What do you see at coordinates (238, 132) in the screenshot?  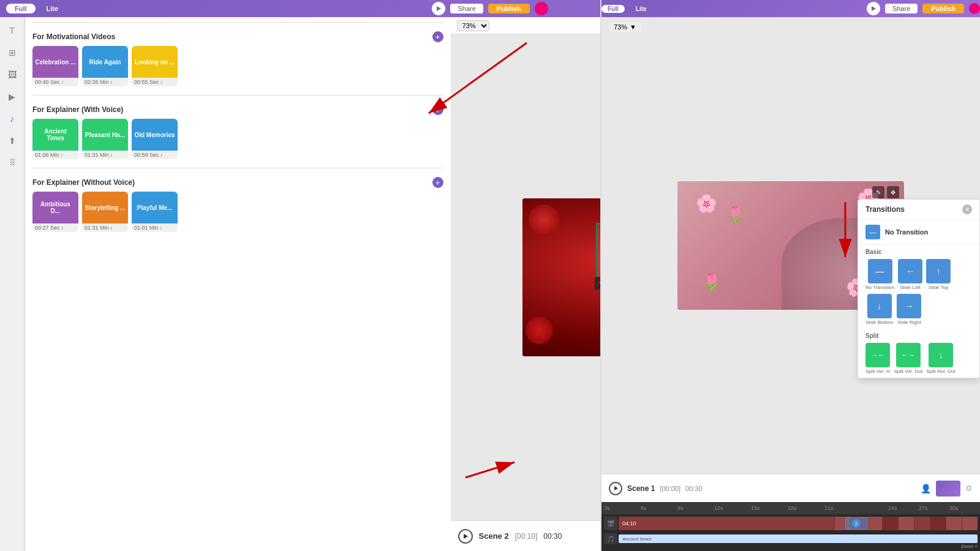 I see `template-section-explainer-voice: For Explainer (With Voice) + Ancient Tim…` at bounding box center [238, 132].